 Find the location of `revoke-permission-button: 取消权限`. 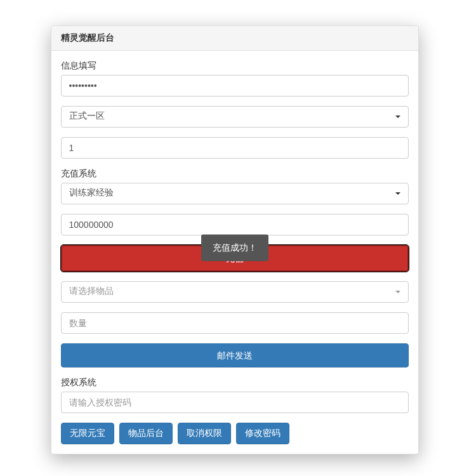

revoke-permission-button: 取消权限 is located at coordinates (204, 433).